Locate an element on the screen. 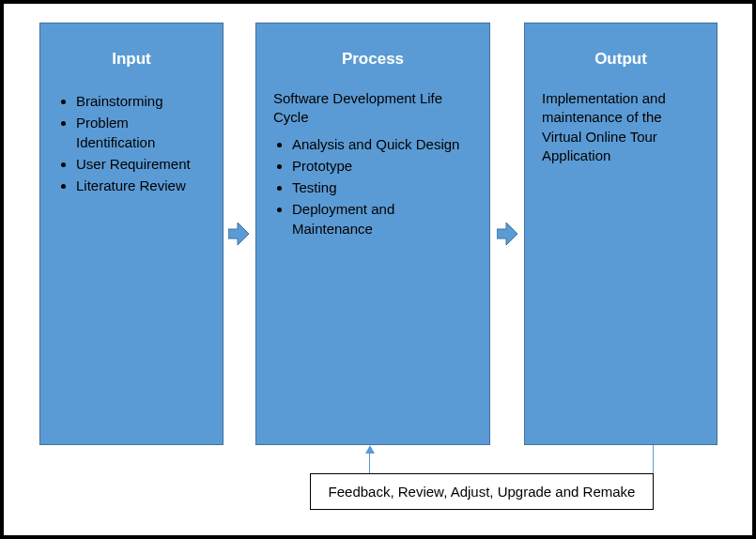 The height and width of the screenshot is (539, 756). feedback-text: Feedback, Review, Adjust, Upgrade and Re… is located at coordinates (483, 492).